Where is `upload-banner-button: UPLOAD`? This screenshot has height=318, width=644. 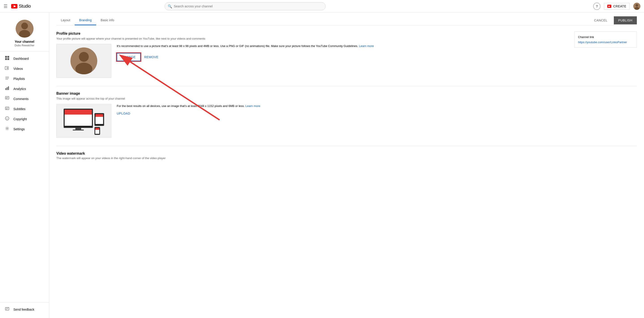
upload-banner-button: UPLOAD is located at coordinates (124, 114).